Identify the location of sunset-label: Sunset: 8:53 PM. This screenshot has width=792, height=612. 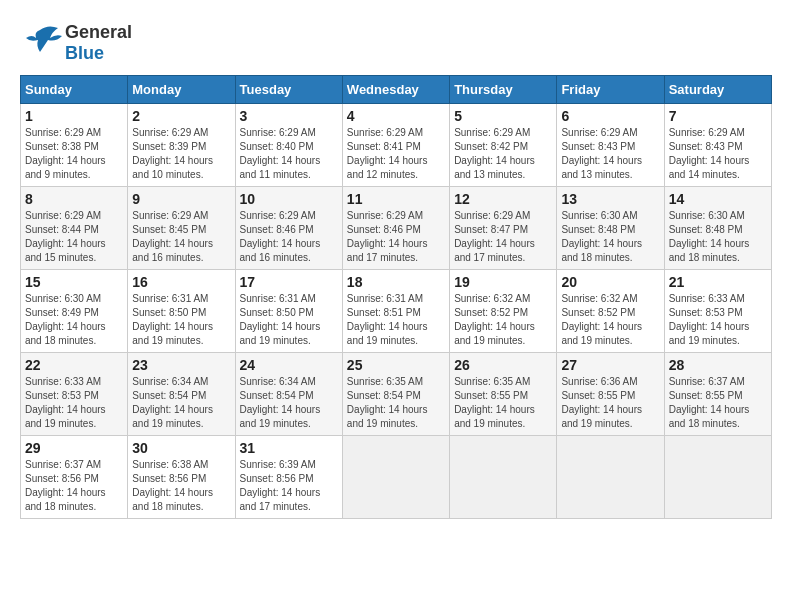
(62, 396).